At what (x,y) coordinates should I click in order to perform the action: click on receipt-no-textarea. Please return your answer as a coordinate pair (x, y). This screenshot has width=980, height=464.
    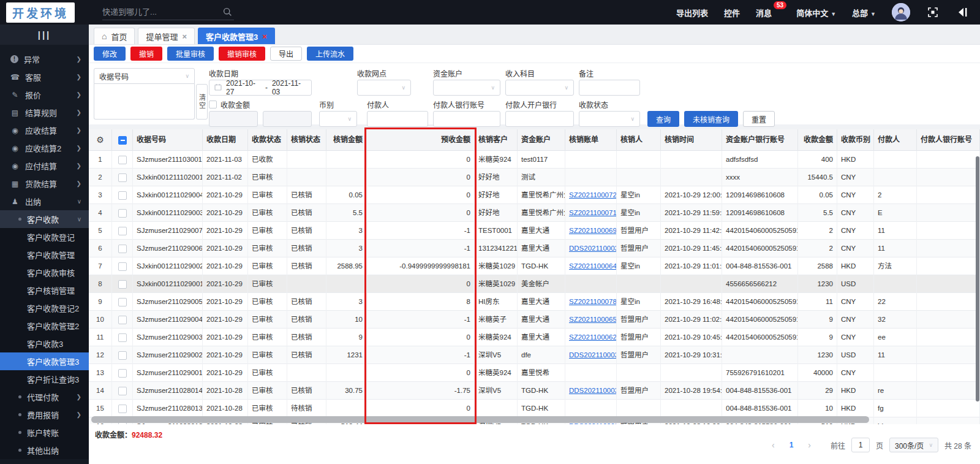
    Looking at the image, I should click on (145, 102).